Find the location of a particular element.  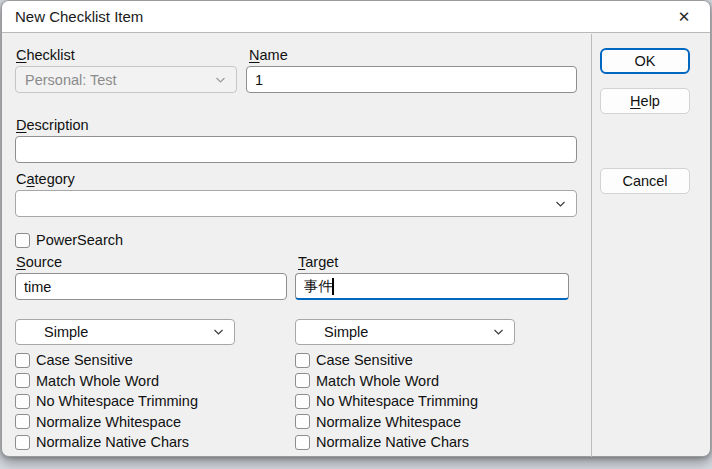

target-normalize-whitespace-row: Normalize Whitespace is located at coordinates (386, 422).